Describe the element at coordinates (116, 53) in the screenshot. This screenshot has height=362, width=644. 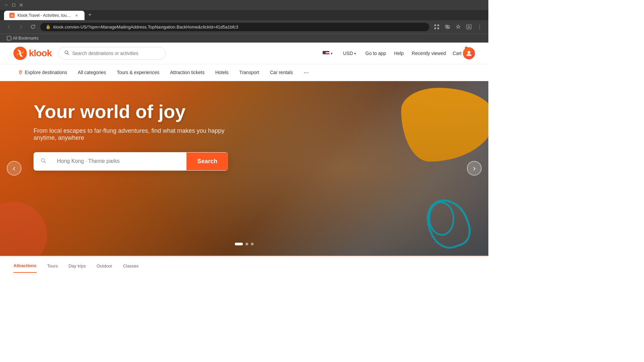
I see `nav-search-input` at that location.